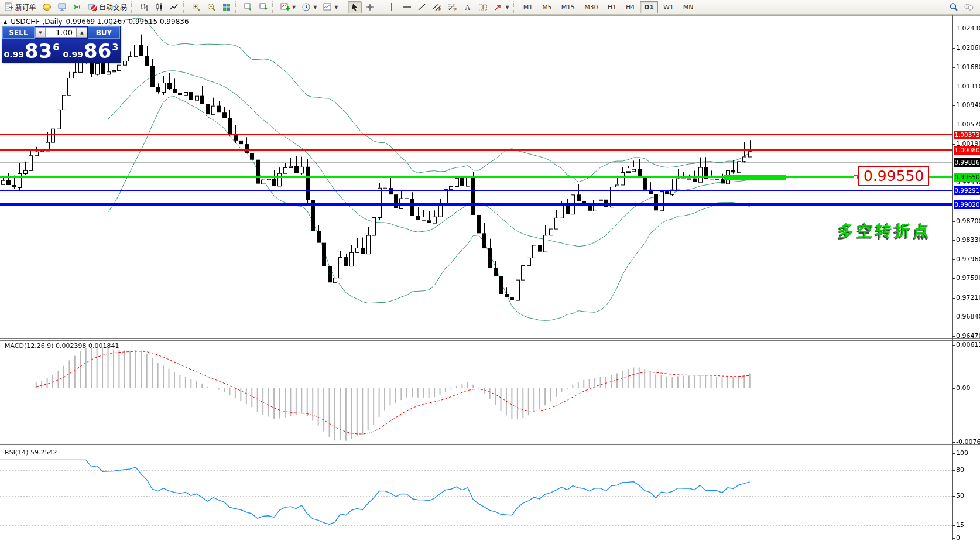 The image size is (980, 554). Describe the element at coordinates (437, 7) in the screenshot. I see `toolbar-channel-button: E` at that location.